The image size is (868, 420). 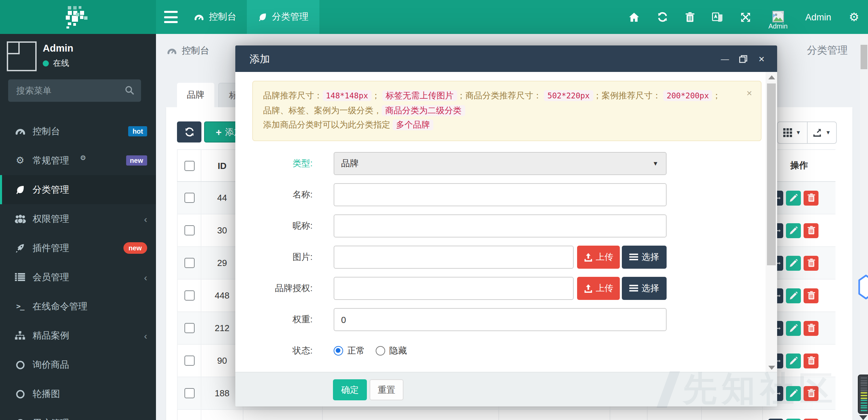 What do you see at coordinates (189, 166) in the screenshot?
I see `select-all-checkbox` at bounding box center [189, 166].